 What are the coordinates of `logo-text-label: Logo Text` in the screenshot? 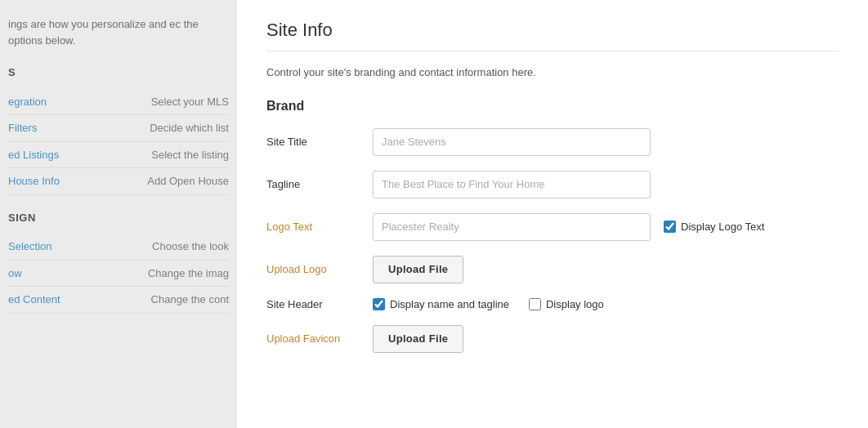 It's located at (320, 227).